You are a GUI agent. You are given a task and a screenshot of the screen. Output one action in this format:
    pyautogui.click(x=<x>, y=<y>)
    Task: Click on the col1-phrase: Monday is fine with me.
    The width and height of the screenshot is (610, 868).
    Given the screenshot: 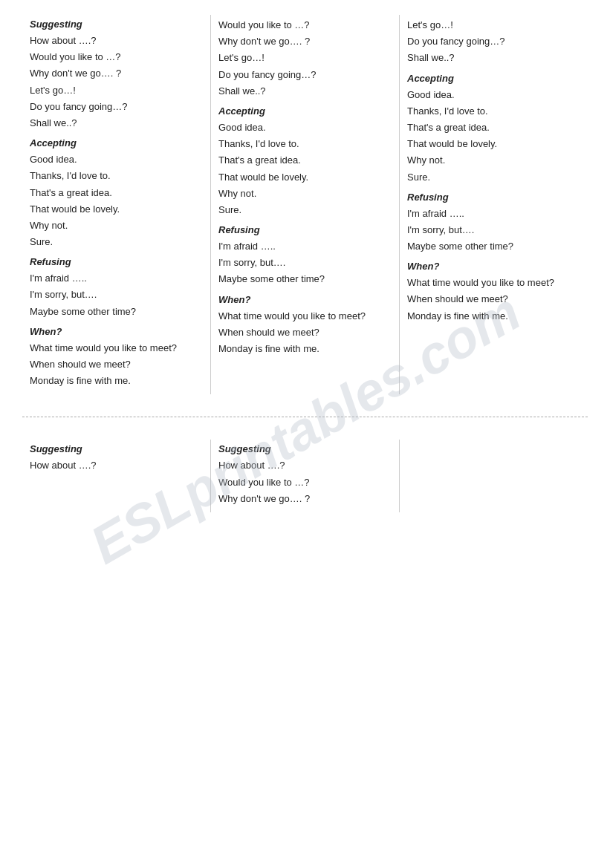 What is the action you would take?
    pyautogui.click(x=116, y=381)
    